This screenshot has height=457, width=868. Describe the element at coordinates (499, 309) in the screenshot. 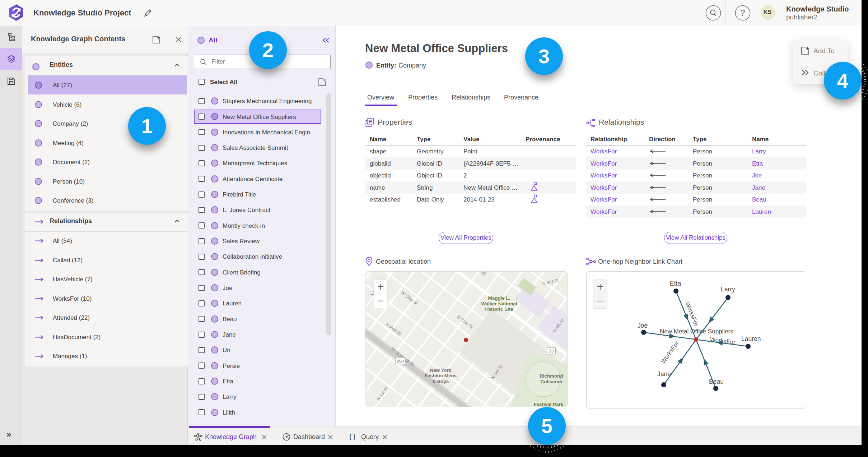

I see `svg-text: Historic Site` at that location.